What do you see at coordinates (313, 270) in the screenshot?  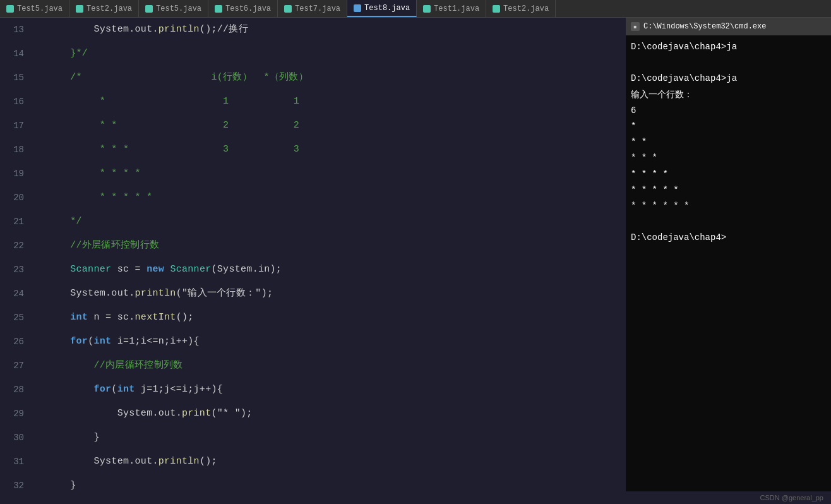 I see `code-line-23: 23 Scanner sc = new Scanner(System.in);` at bounding box center [313, 270].